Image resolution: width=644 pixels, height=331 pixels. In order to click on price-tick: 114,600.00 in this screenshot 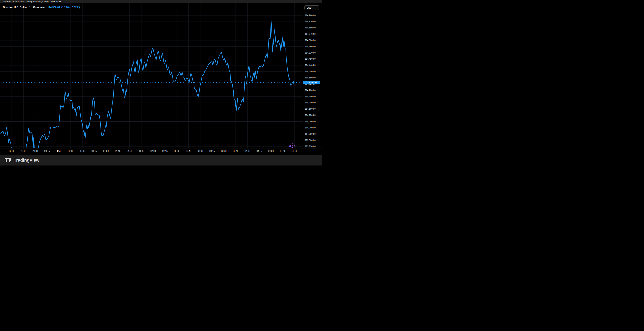, I will do `click(310, 40)`.